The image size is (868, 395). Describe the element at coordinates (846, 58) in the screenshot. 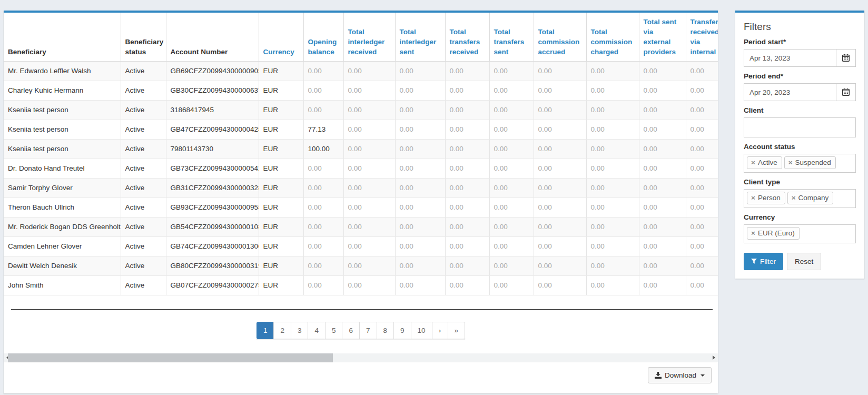

I see `period-start-calendar-button` at that location.